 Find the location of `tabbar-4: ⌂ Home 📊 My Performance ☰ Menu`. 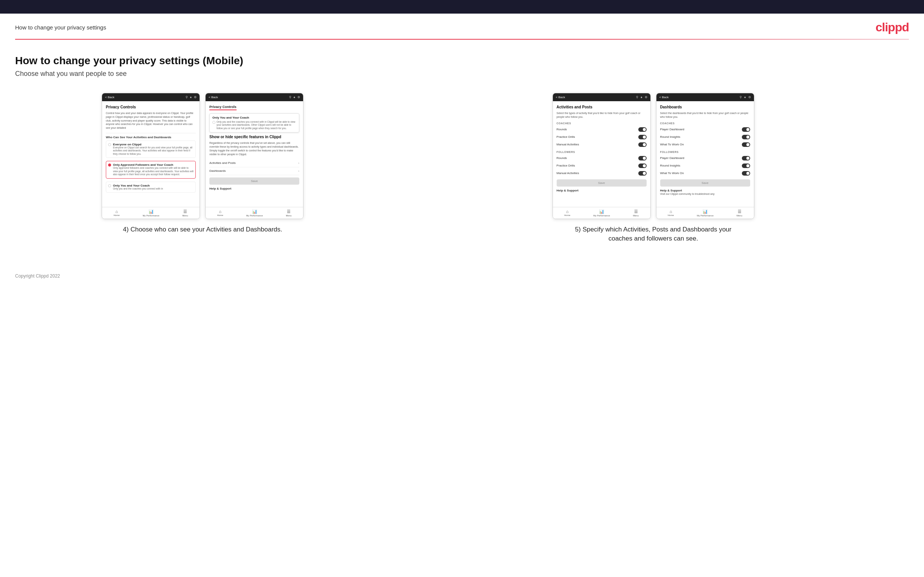

tabbar-4: ⌂ Home 📊 My Performance ☰ Menu is located at coordinates (705, 213).